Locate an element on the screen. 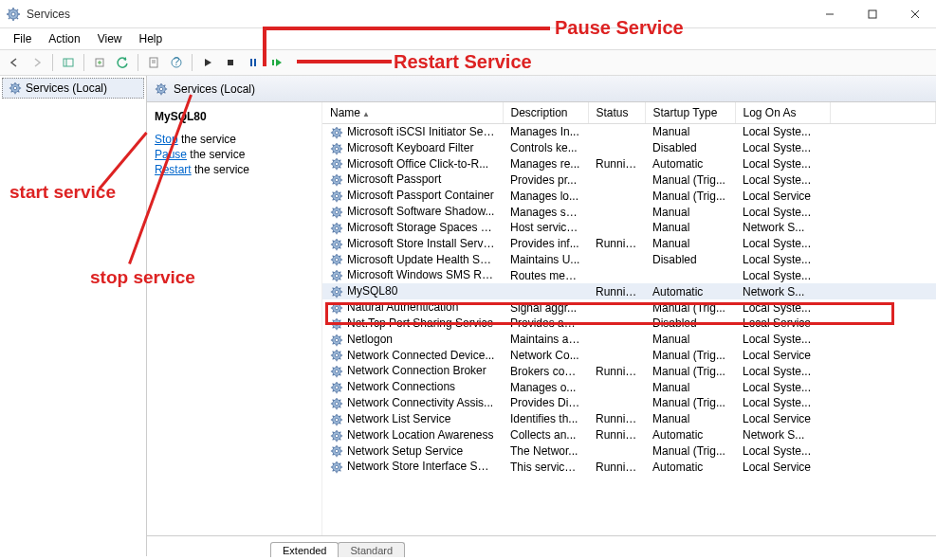 This screenshot has width=936, height=560. export-button is located at coordinates (100, 63).